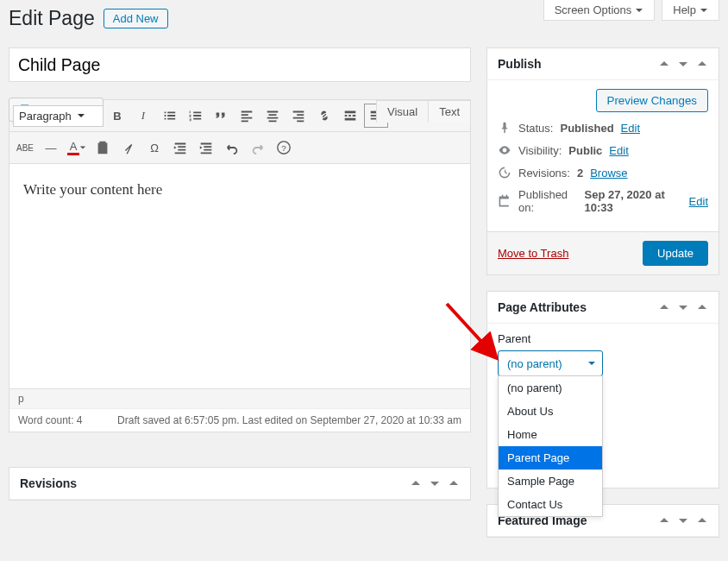 This screenshot has height=561, width=728. What do you see at coordinates (169, 116) in the screenshot?
I see `bullet-list-button` at bounding box center [169, 116].